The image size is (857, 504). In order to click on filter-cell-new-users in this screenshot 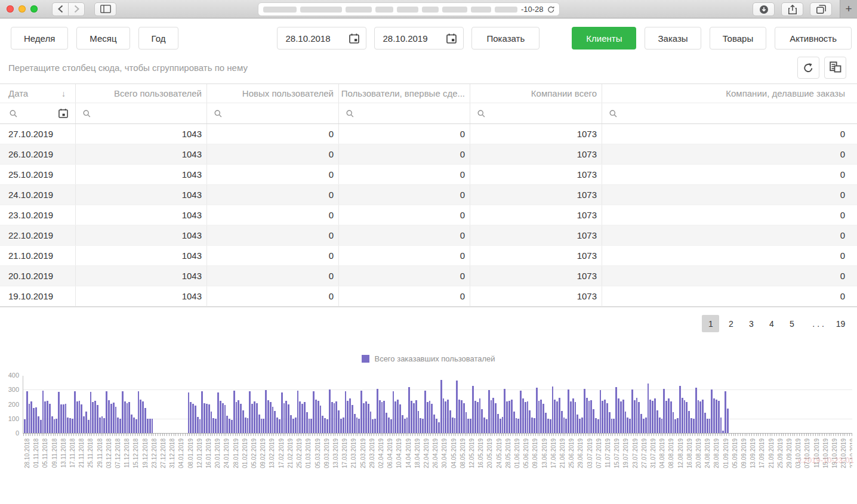, I will do `click(273, 113)`.